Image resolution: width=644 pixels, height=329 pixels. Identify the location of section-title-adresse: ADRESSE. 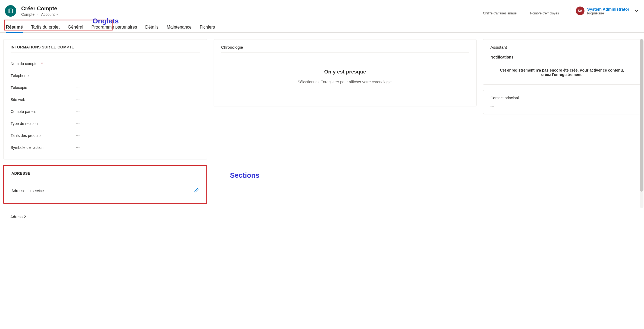
(105, 175).